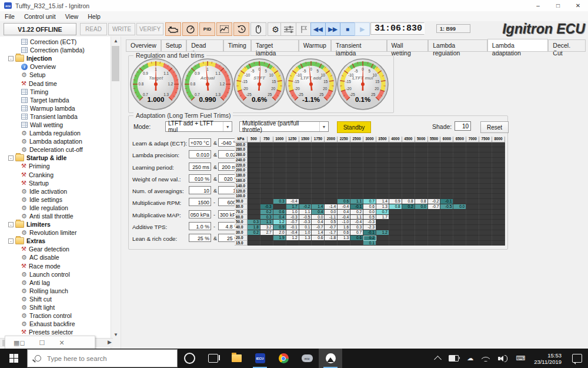  Describe the element at coordinates (499, 181) in the screenshot. I see `table-cell-160.0-8000` at that location.